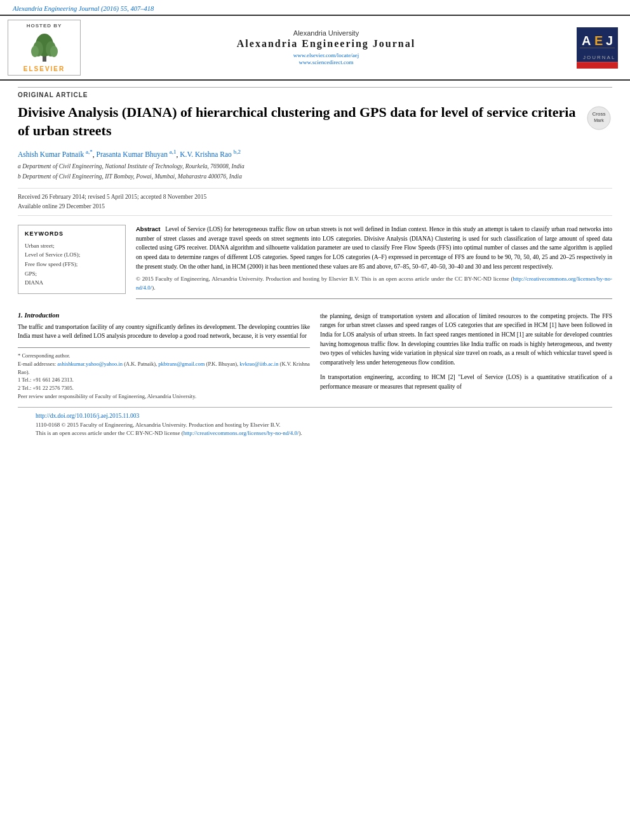 The width and height of the screenshot is (630, 840). What do you see at coordinates (466, 340) in the screenshot?
I see `intro-right-para-1: the planning, design of transportation s…` at bounding box center [466, 340].